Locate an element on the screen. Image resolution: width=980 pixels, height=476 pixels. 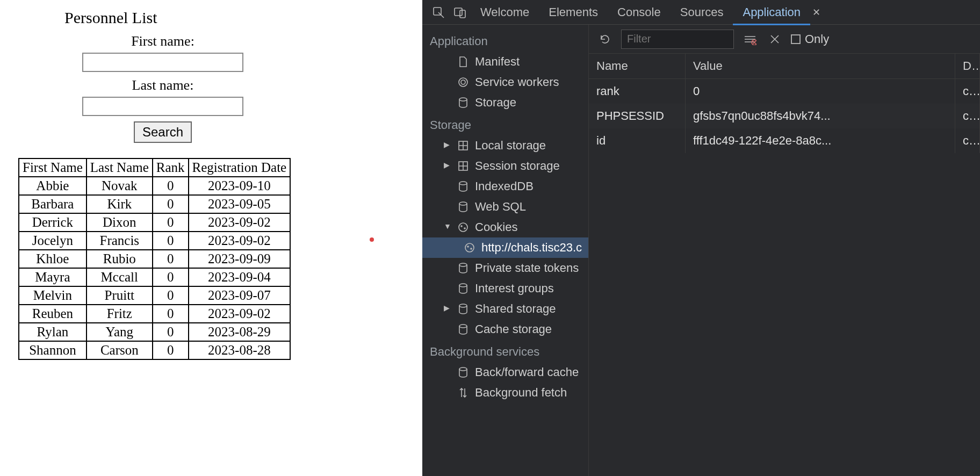
sidebar-item-back-forward-cache: ▶ Back/forward cache is located at coordinates (505, 372).